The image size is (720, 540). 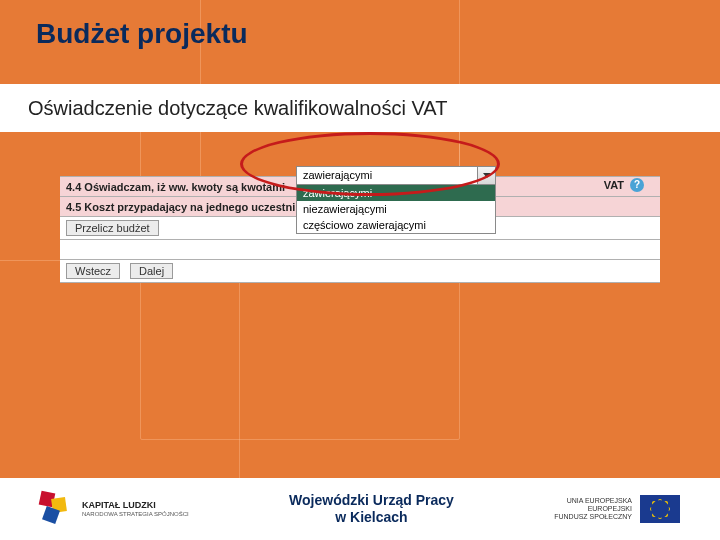 What do you see at coordinates (396, 193) in the screenshot?
I see `dropdown-option: zawierającymi` at bounding box center [396, 193].